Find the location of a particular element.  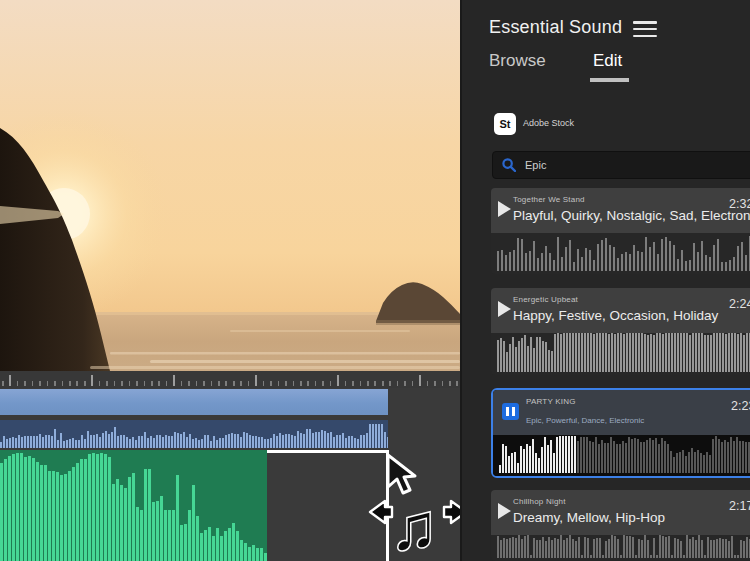

search-query: Epic is located at coordinates (536, 165).